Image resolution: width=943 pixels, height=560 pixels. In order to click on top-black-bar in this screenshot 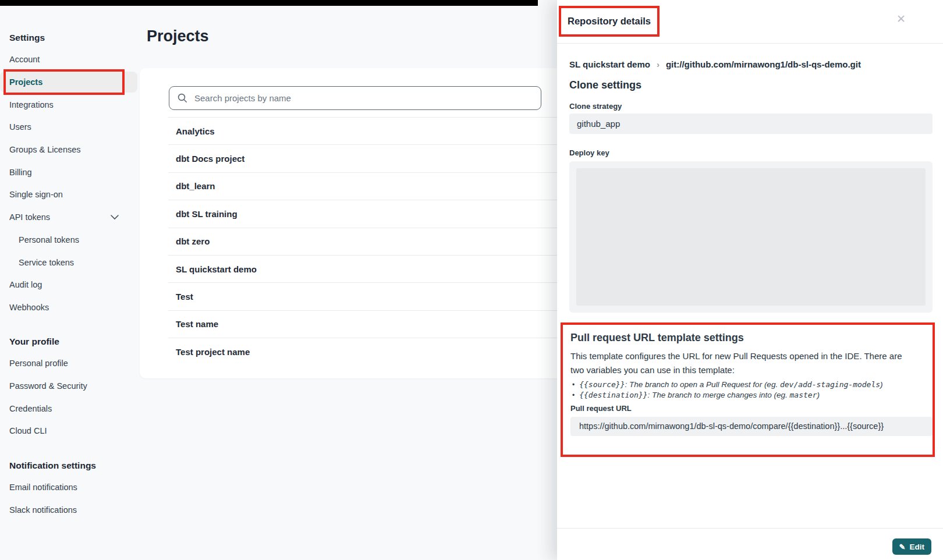, I will do `click(269, 3)`.